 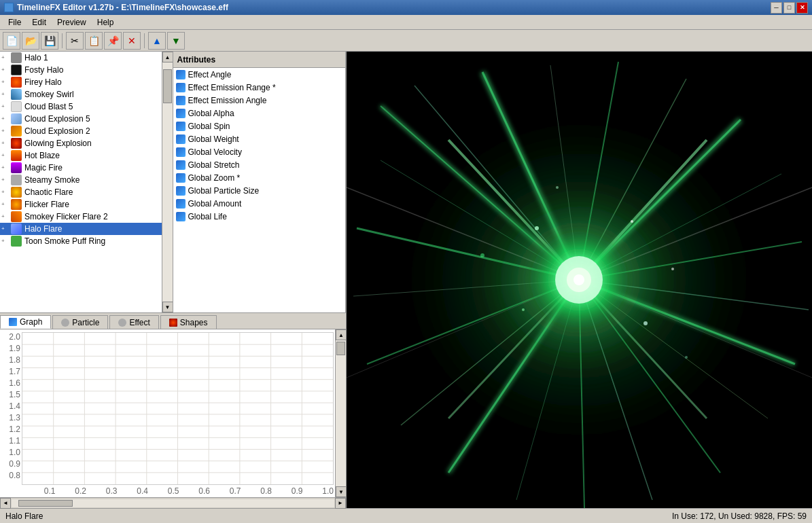 What do you see at coordinates (12, 41) in the screenshot?
I see `new-button: 📄` at bounding box center [12, 41].